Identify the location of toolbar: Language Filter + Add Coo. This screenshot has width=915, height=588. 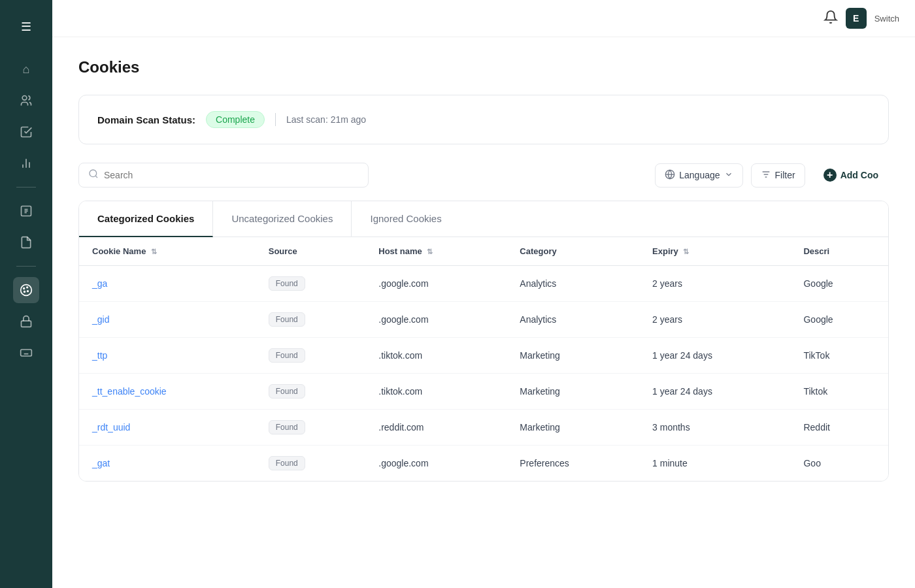
(484, 175).